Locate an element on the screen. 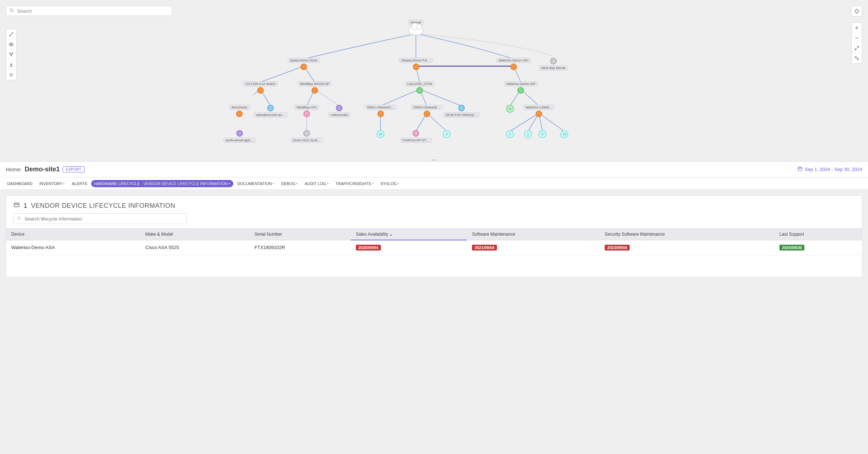 The height and width of the screenshot is (454, 868). topo-node: salesdemo100-wo… is located at coordinates (271, 111).